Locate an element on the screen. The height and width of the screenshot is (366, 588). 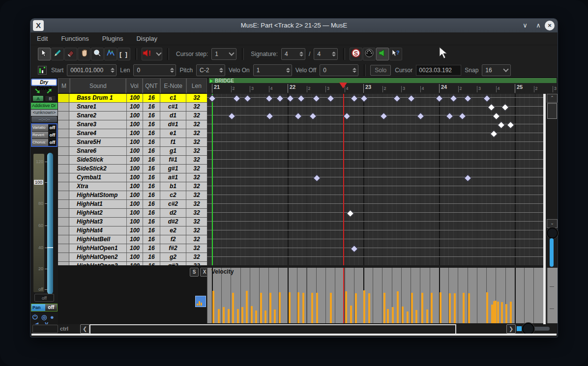
controller-select-icon is located at coordinates (201, 302).